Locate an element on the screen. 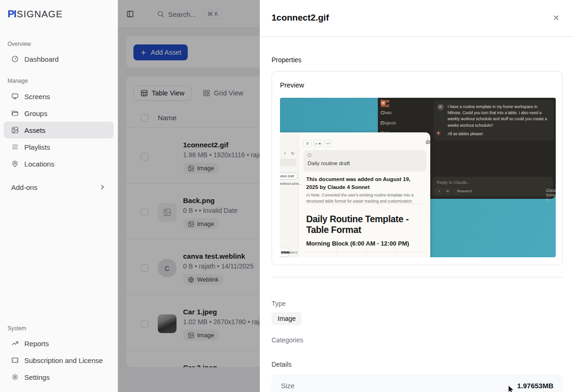 The width and height of the screenshot is (574, 392). preview-reply-box: Reply to Claude... + ≑ Research Claude S… is located at coordinates (493, 187).